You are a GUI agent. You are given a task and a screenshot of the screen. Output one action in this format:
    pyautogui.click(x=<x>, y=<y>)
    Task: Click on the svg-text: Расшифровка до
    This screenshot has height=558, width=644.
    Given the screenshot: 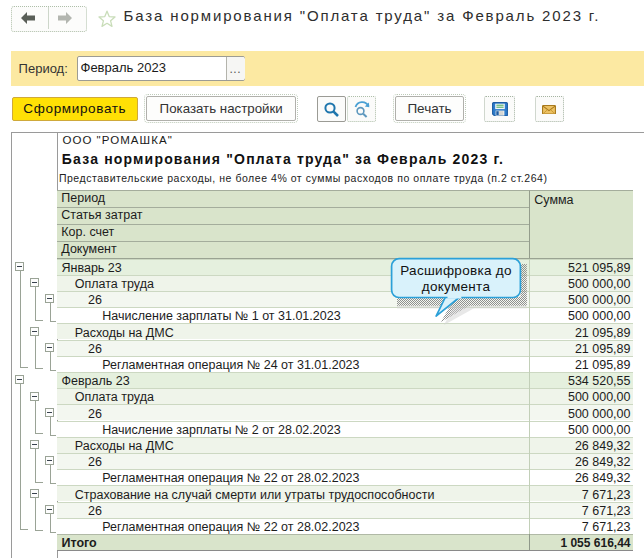 What is the action you would take?
    pyautogui.click(x=456, y=270)
    